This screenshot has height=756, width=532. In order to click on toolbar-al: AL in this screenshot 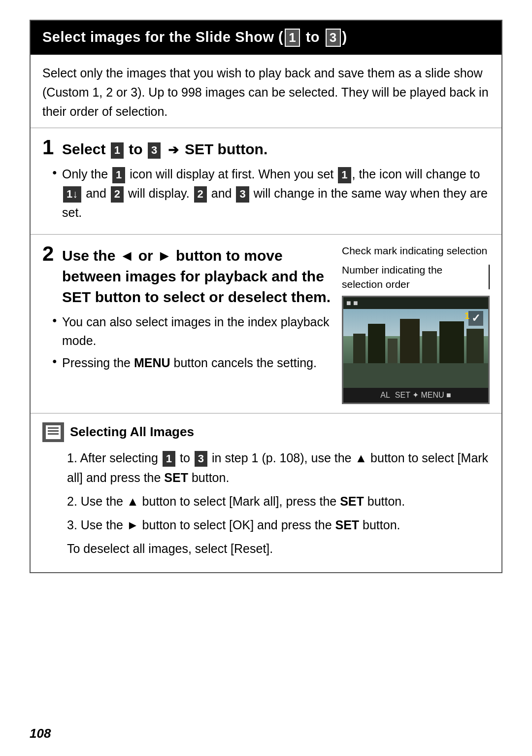, I will do `click(385, 395)`.